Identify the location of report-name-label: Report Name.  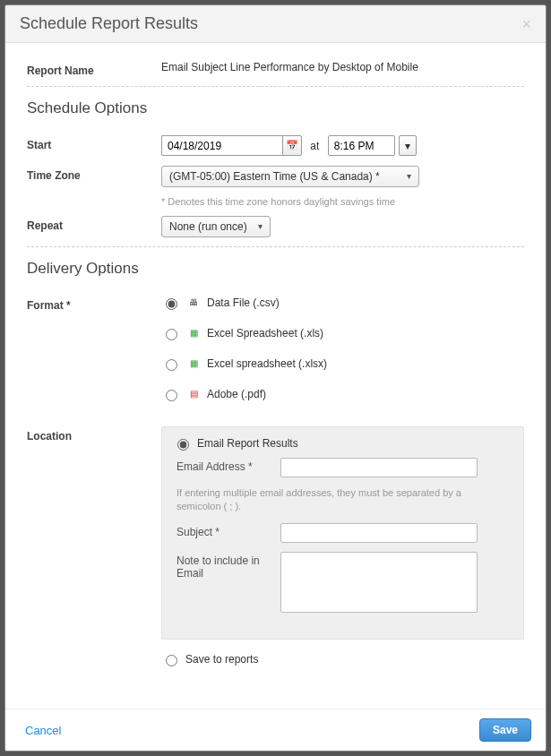
(94, 69).